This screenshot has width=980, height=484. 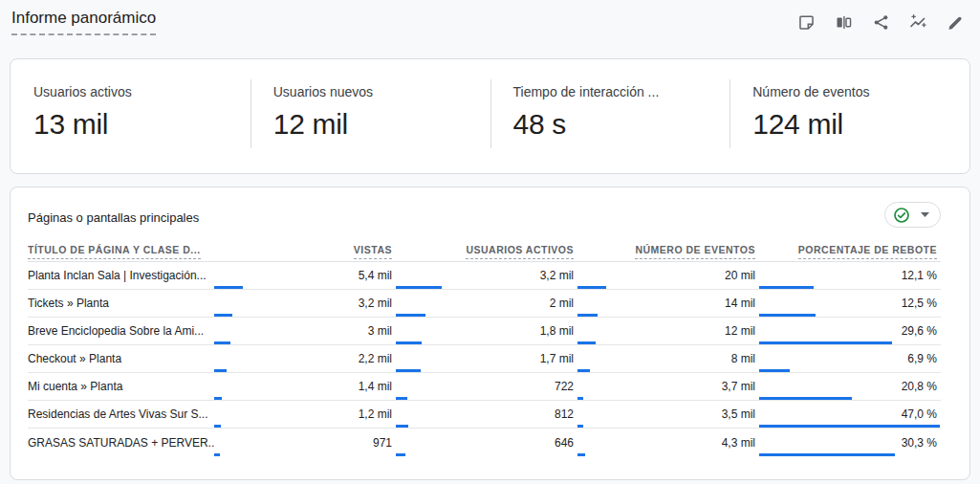 What do you see at coordinates (918, 22) in the screenshot?
I see `insights-icon` at bounding box center [918, 22].